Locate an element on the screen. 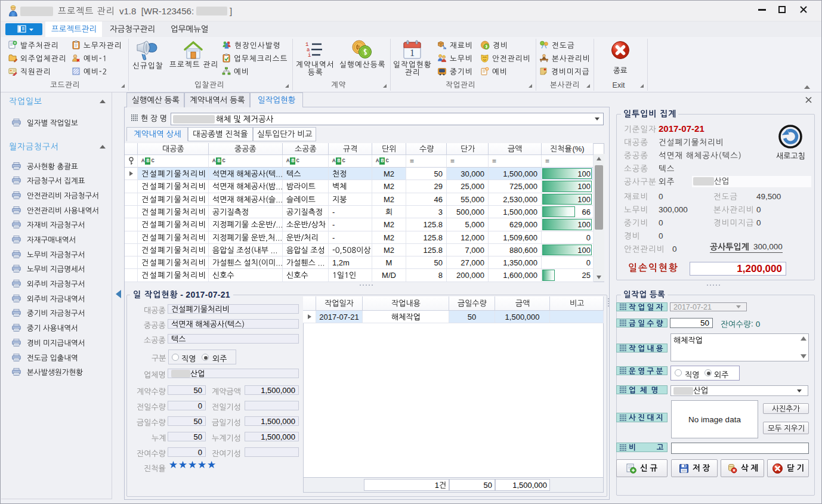 The width and height of the screenshot is (822, 504). svg-text: 1 is located at coordinates (412, 52).